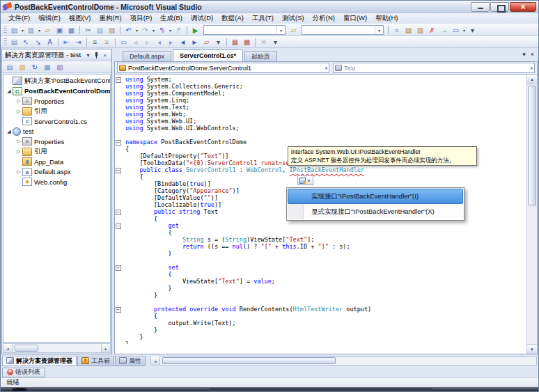 This screenshot has width=539, height=392. Describe the element at coordinates (8, 348) in the screenshot. I see `scroll-left-icon: ◂` at that location.